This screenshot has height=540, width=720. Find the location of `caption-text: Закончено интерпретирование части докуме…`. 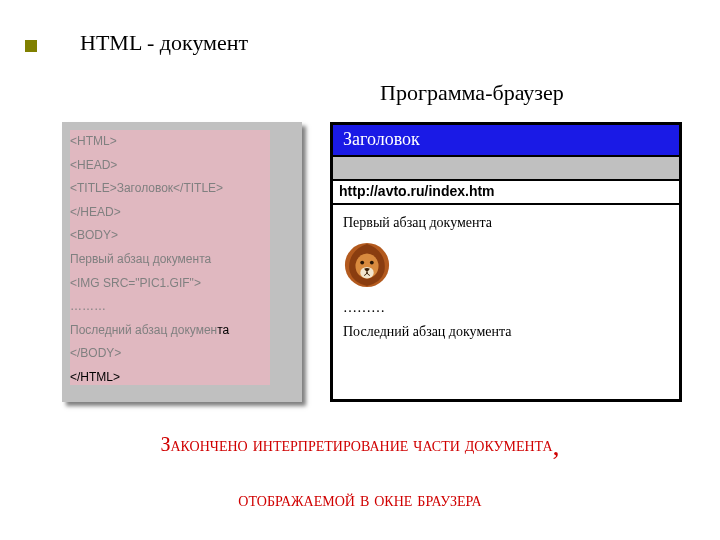

caption-text: Закончено интерпретирование части докуме… is located at coordinates (356, 444).